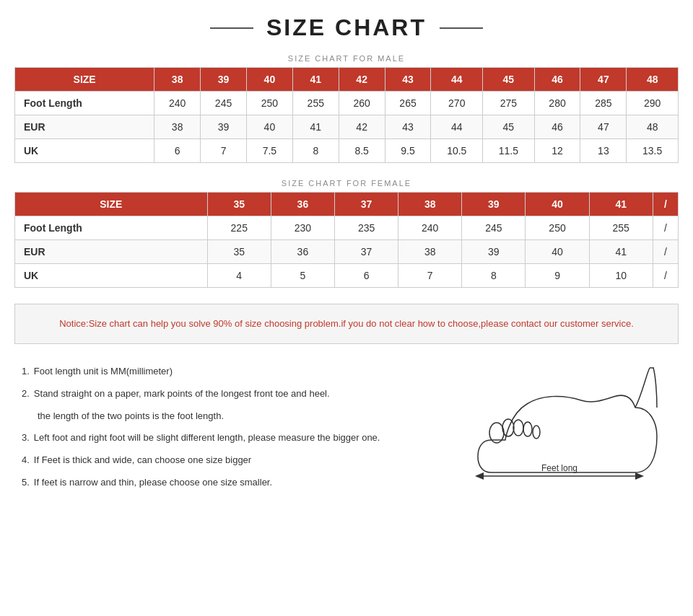  Describe the element at coordinates (346, 239) in the screenshot. I see `female-size-table: SIZE35363738394041/ Foot Length225230235…` at that location.